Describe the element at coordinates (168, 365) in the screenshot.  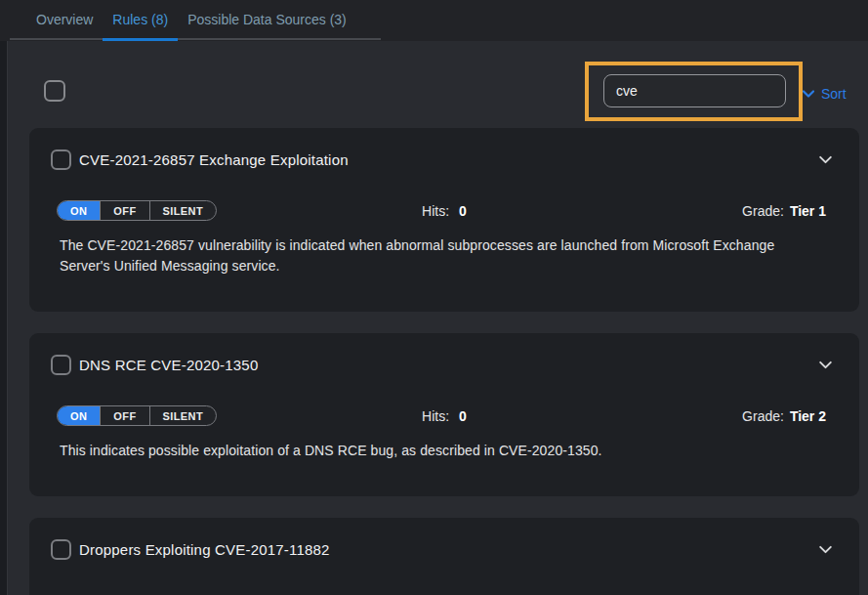
I see `rule-title: DNS RCE CVE-2020-1350` at that location.